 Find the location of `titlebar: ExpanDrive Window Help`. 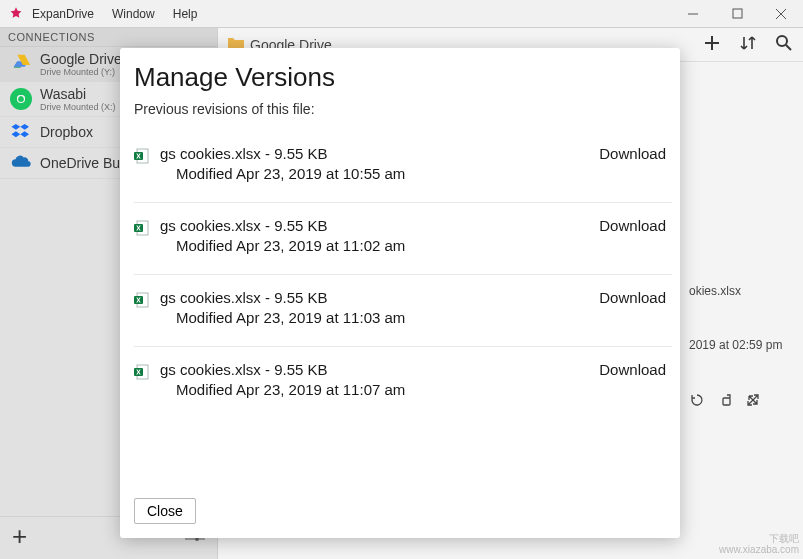

titlebar: ExpanDrive Window Help is located at coordinates (402, 14).